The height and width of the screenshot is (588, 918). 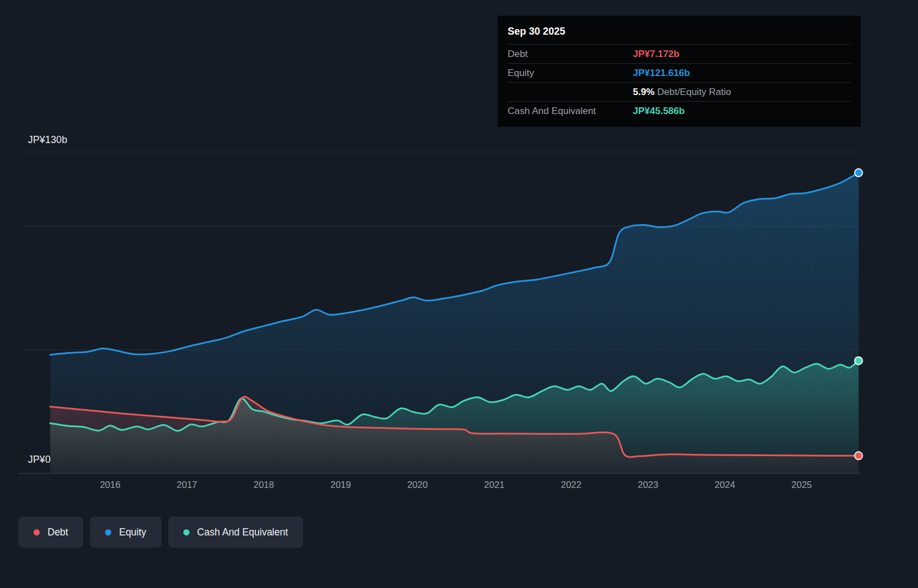 What do you see at coordinates (571, 485) in the screenshot?
I see `x-axis-label-2022: 2022` at bounding box center [571, 485].